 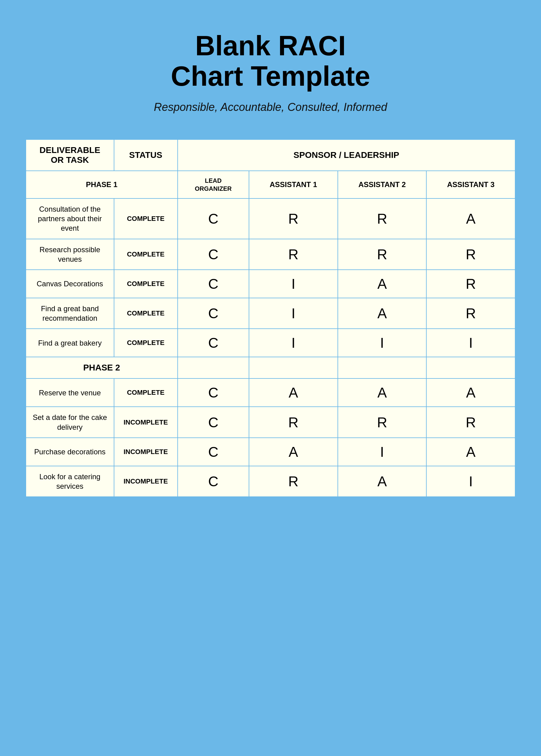 What do you see at coordinates (270, 284) in the screenshot?
I see `table-row: Canvas Decorations COMPLETE C I A R` at bounding box center [270, 284].